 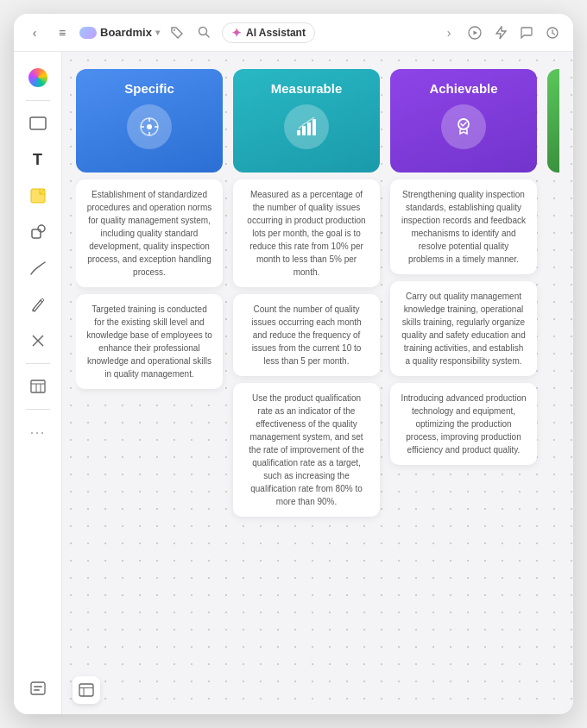 What do you see at coordinates (268, 33) in the screenshot?
I see `ai-assistant-button: ✦ AI Assistant` at bounding box center [268, 33].